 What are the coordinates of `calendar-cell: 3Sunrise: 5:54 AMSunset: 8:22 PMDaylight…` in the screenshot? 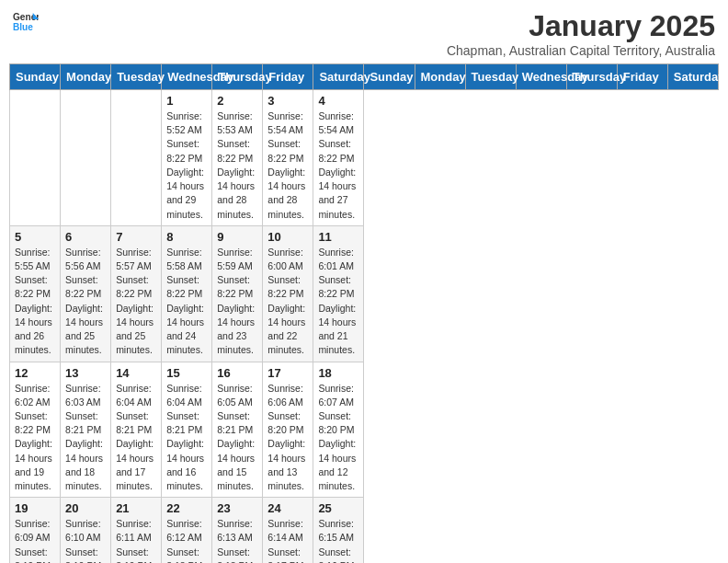 It's located at (289, 158).